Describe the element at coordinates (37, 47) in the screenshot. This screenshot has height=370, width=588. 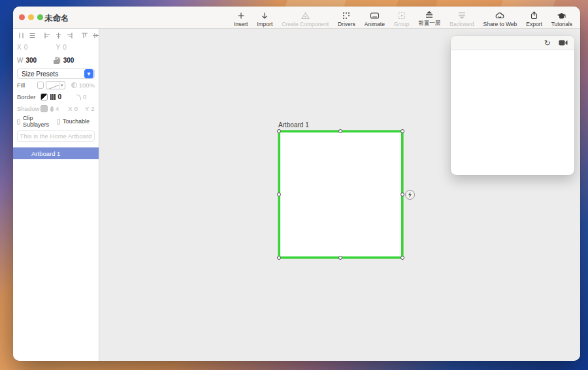
I see `x-field: X 0` at that location.